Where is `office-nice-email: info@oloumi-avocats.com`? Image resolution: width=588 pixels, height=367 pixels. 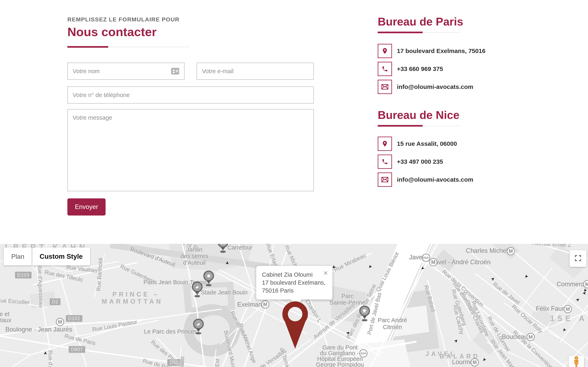 office-nice-email: info@oloumi-avocats.com is located at coordinates (435, 180).